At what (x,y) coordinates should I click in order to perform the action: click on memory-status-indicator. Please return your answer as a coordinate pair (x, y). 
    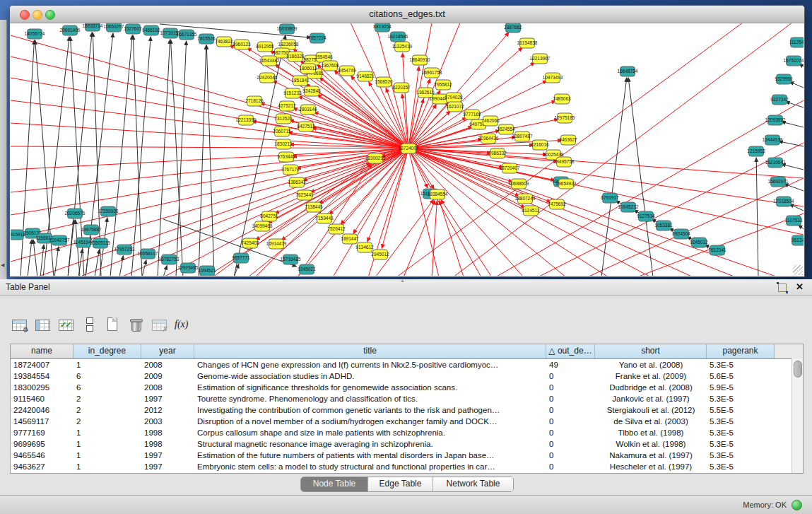
    Looking at the image, I should click on (797, 505).